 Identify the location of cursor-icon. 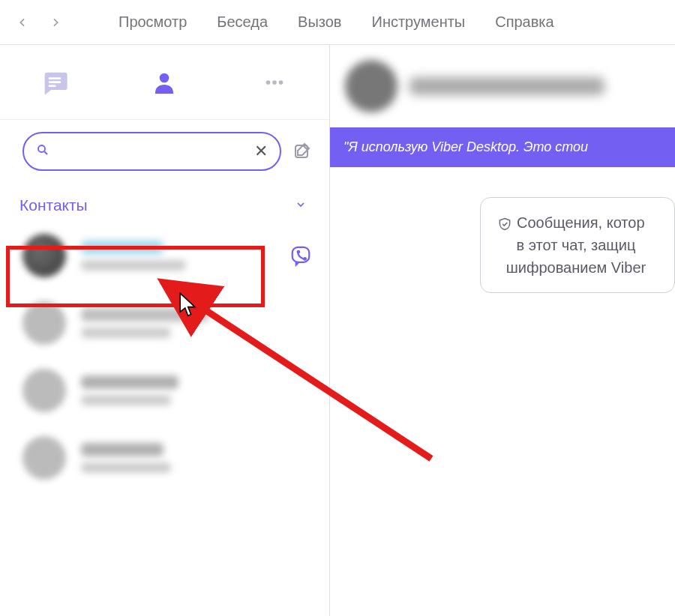
(189, 305).